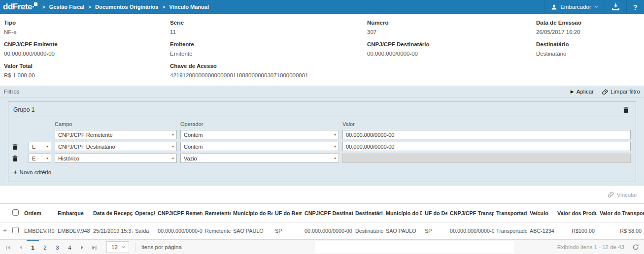 The width and height of the screenshot is (644, 254). I want to click on filters-bar: Filtros ▶ Aplicar Limpar filtro, so click(322, 92).